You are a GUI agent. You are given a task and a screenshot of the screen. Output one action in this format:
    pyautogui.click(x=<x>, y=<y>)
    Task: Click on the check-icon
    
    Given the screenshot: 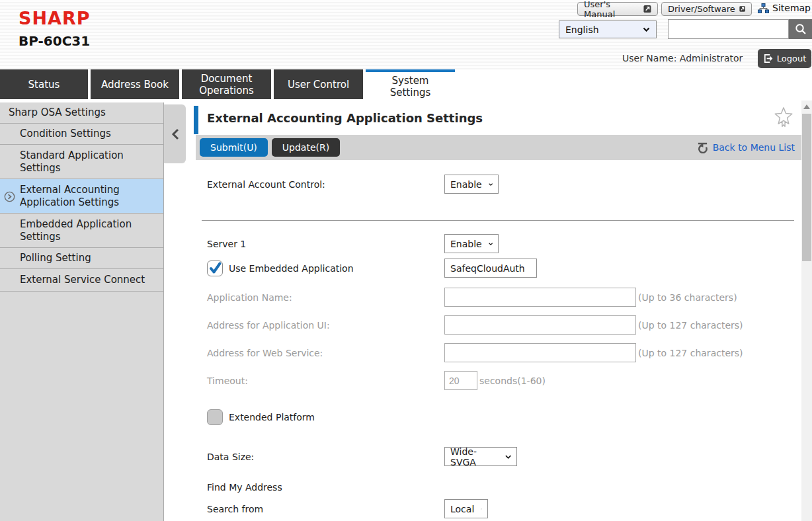 What is the action you would take?
    pyautogui.click(x=215, y=268)
    